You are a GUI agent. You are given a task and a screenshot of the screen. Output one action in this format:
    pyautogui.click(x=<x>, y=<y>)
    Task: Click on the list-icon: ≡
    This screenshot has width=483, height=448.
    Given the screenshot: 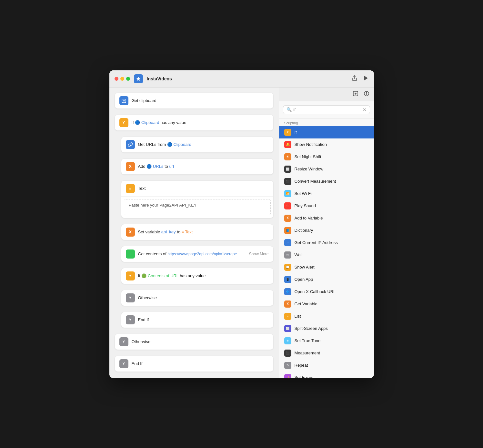 What is the action you would take?
    pyautogui.click(x=288, y=316)
    